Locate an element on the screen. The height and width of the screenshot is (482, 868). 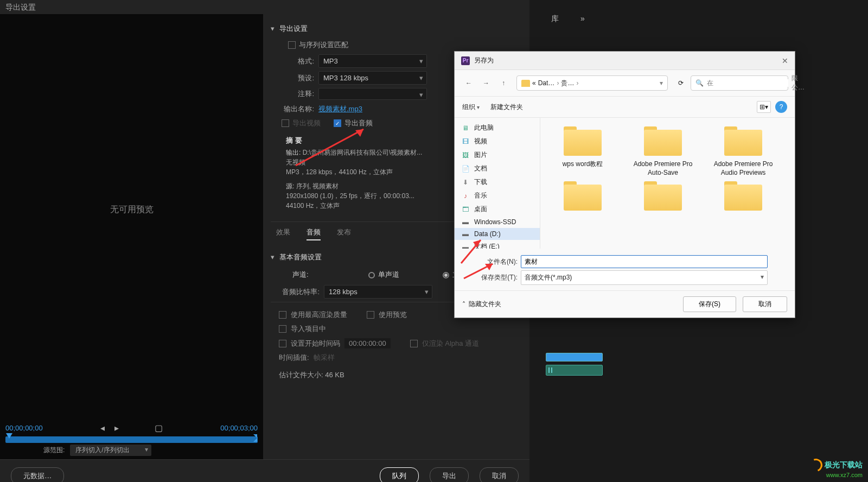
folder-grid: wps word教程 Adobe Premiere Pro Auto-Save … is located at coordinates (667, 183).